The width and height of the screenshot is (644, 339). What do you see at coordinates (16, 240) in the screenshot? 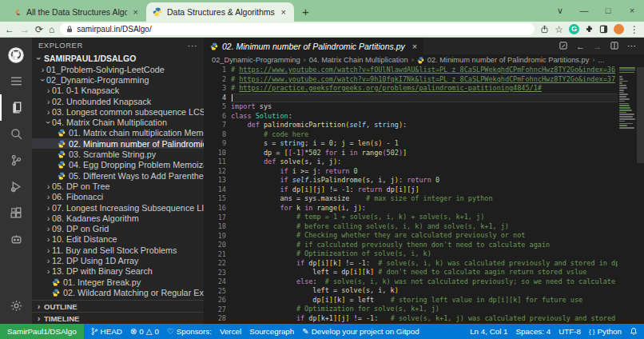
I see `robot-copilot-icon` at bounding box center [16, 240].